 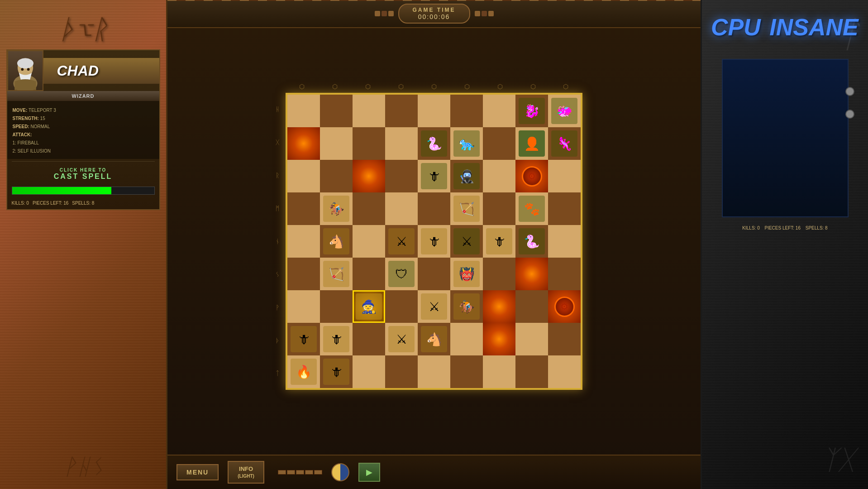 I want to click on cell-2-5: 🥷, so click(x=467, y=176).